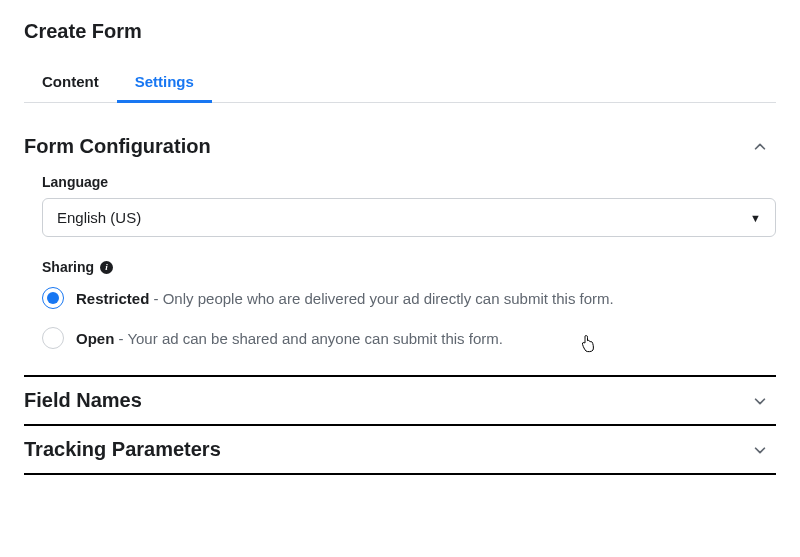 This screenshot has height=557, width=800. Describe the element at coordinates (400, 400) in the screenshot. I see `section-field-names: Field Names` at that location.